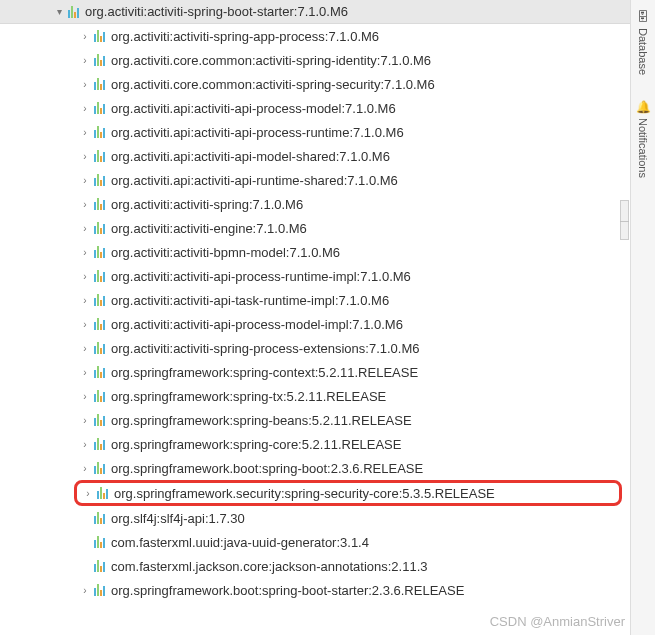 This screenshot has width=655, height=635. I want to click on chevron-down-icon: ▾, so click(59, 12).